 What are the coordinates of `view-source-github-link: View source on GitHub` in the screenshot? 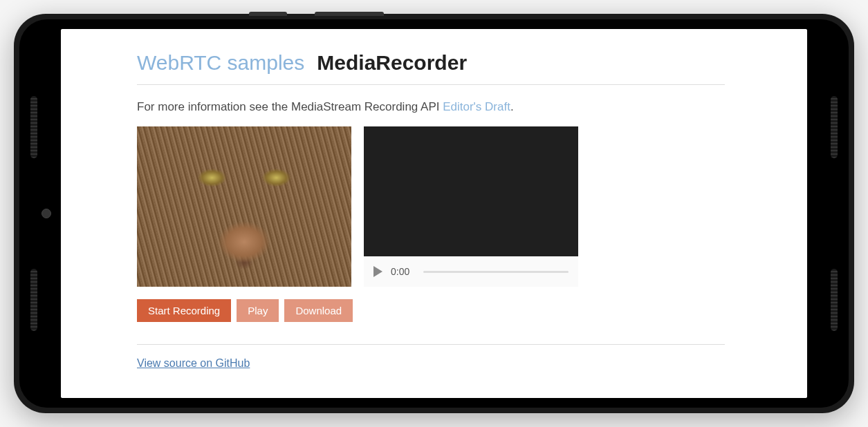 It's located at (194, 363).